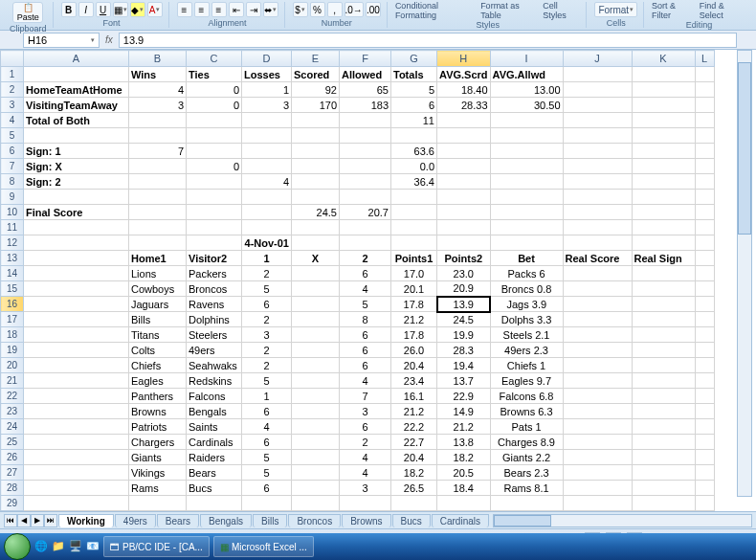 This screenshot has width=756, height=560. I want to click on cell: Steels 2.1, so click(526, 335).